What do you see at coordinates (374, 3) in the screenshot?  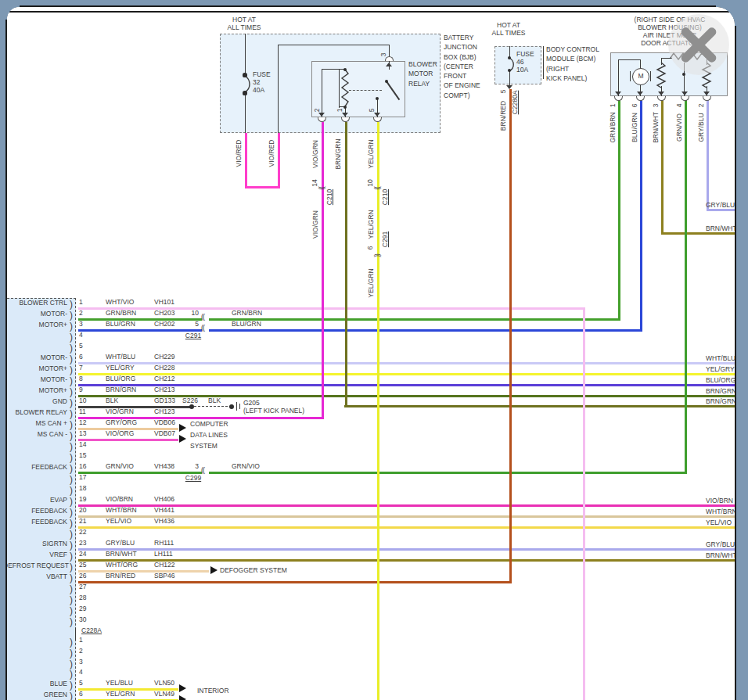 I see `frame-top` at bounding box center [374, 3].